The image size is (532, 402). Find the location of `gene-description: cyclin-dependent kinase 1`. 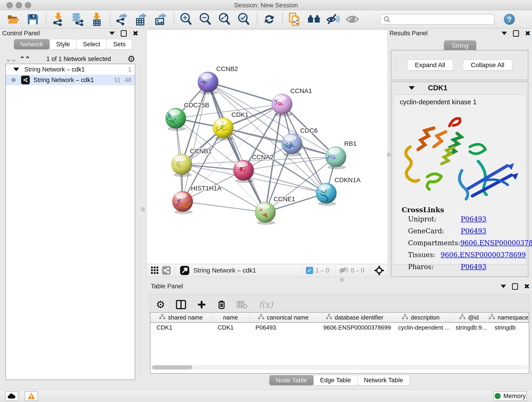

gene-description: cyclin-dependent kinase 1 is located at coordinates (463, 102).